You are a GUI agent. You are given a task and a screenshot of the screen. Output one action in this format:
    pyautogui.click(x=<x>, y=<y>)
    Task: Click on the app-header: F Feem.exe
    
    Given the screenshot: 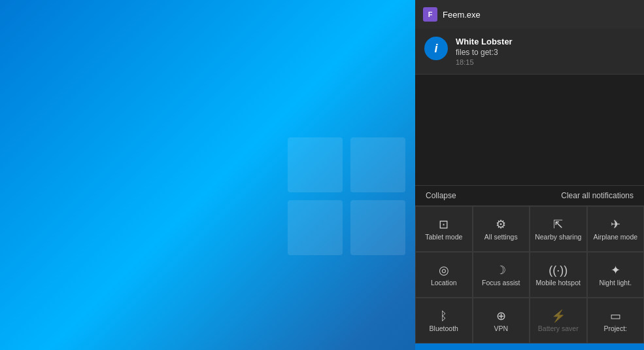 What is the action you would take?
    pyautogui.click(x=530, y=14)
    